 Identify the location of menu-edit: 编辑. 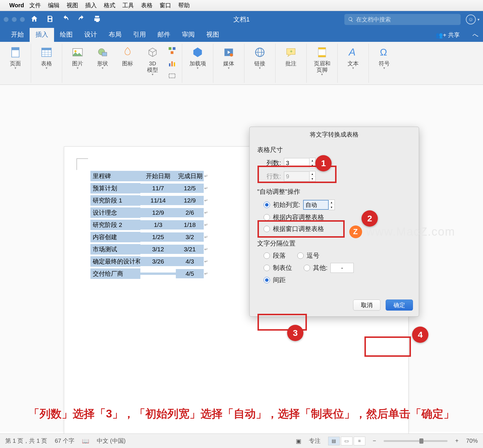
(54, 5).